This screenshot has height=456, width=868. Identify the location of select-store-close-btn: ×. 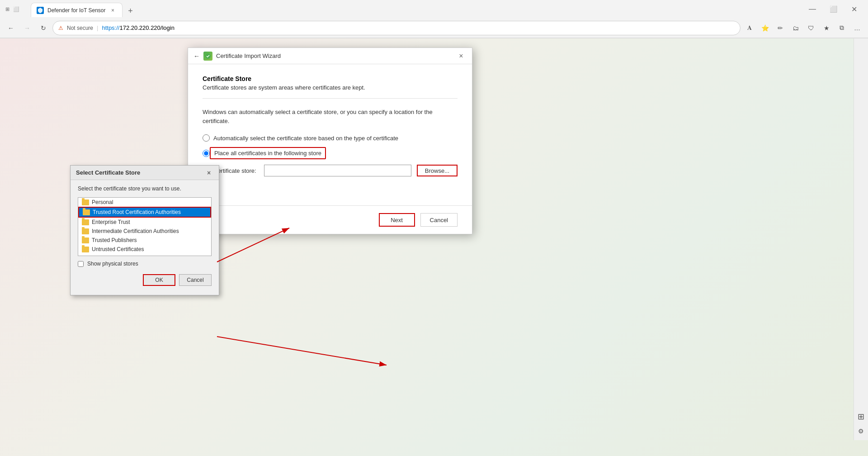
(209, 173).